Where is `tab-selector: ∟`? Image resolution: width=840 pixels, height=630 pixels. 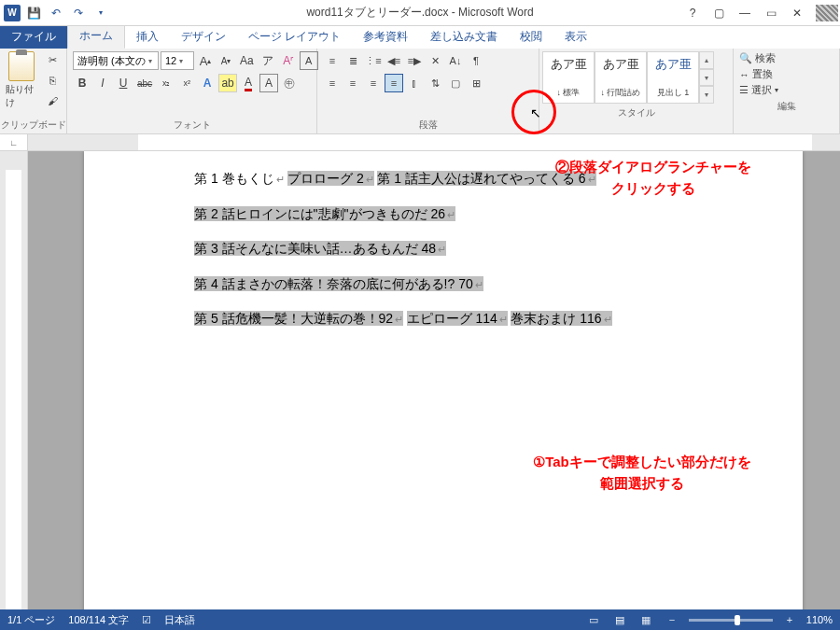 tab-selector: ∟ is located at coordinates (14, 142).